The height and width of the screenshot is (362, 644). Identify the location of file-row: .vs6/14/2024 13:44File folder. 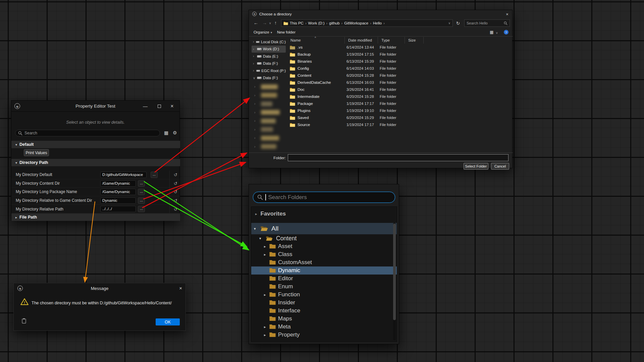
(399, 48).